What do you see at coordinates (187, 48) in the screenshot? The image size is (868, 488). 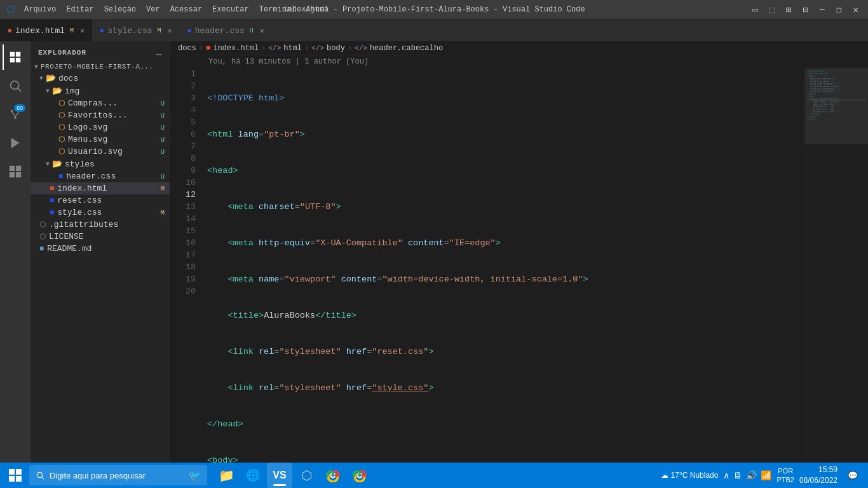 I see `breadcrumb-docs: docs` at bounding box center [187, 48].